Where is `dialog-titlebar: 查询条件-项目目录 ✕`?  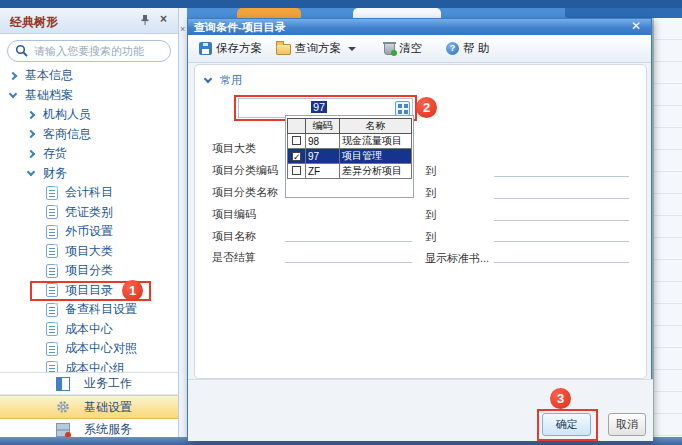 dialog-titlebar: 查询条件-项目目录 ✕ is located at coordinates (420, 27).